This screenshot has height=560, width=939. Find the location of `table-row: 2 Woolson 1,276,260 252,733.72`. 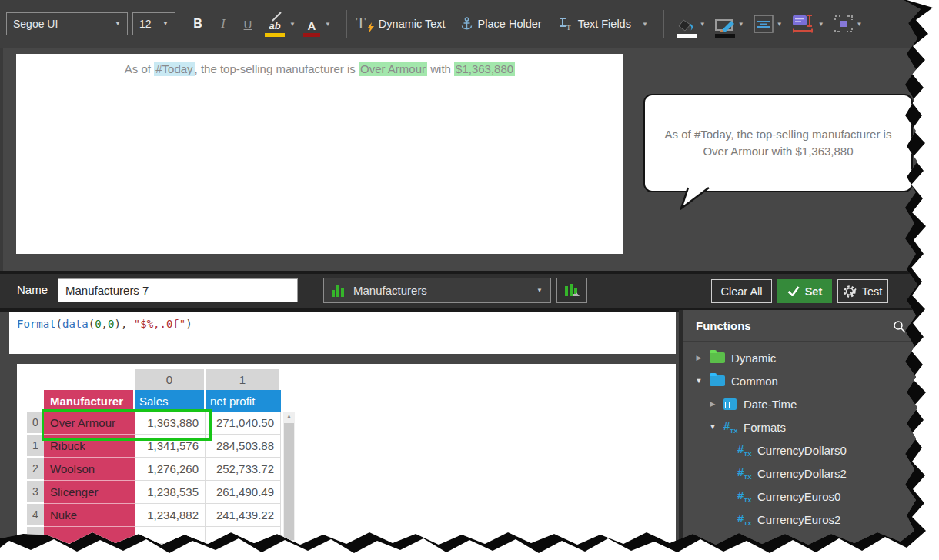

table-row: 2 Woolson 1,276,260 252,733.72 is located at coordinates (346, 469).